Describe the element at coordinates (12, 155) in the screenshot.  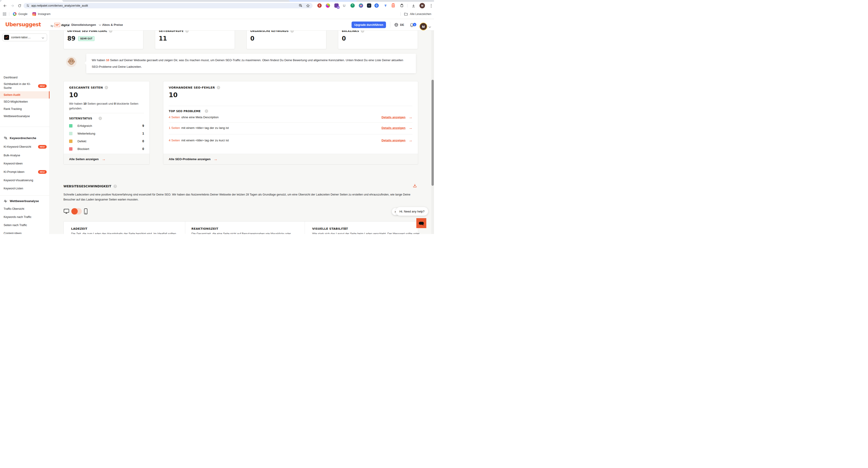
I see `sidebar-item-bulk-analyse: Bulk-Analyse` at that location.